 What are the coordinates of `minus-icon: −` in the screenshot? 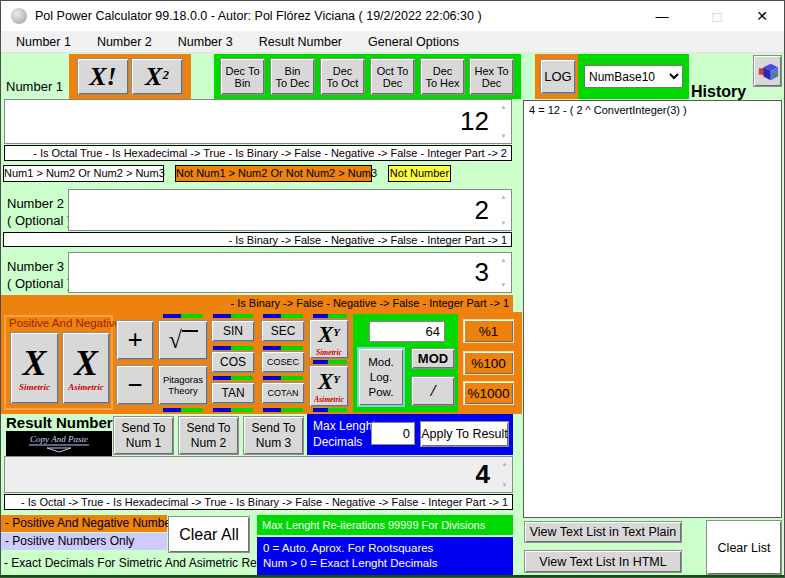 It's located at (135, 386).